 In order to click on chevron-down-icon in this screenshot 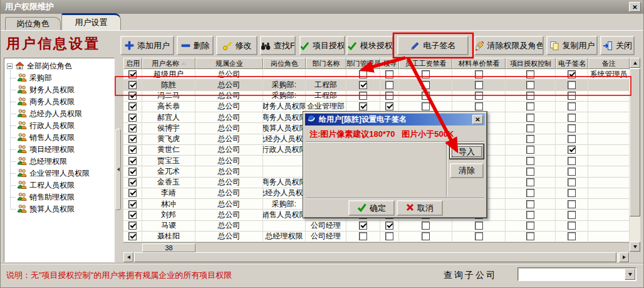, I will do `click(630, 274)`.